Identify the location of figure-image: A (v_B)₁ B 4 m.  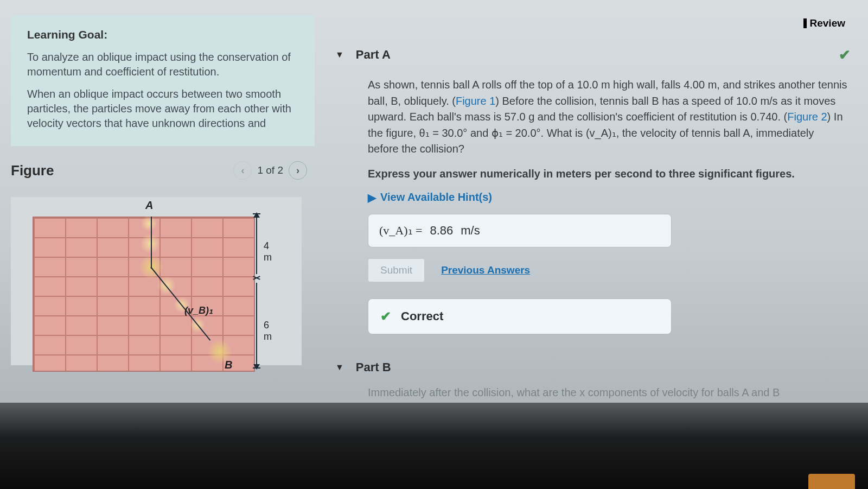
(156, 281).